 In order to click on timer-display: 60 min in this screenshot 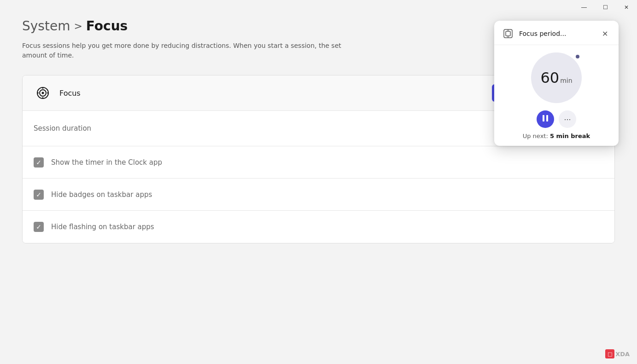, I will do `click(556, 78)`.